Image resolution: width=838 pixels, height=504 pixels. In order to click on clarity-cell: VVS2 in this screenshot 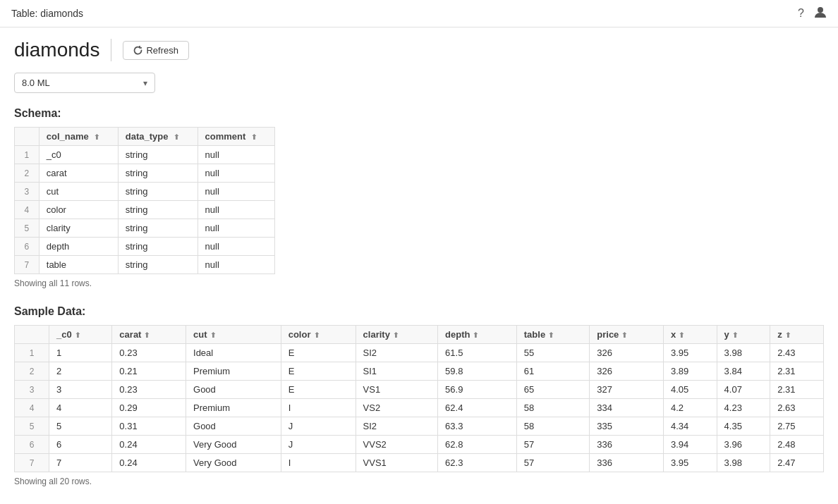, I will do `click(396, 445)`.